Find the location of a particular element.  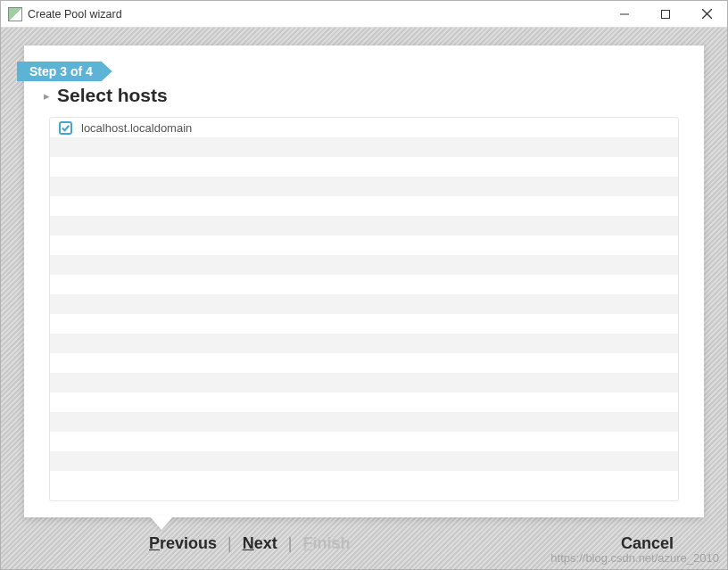

host-label: localhost.localdomain is located at coordinates (136, 128).